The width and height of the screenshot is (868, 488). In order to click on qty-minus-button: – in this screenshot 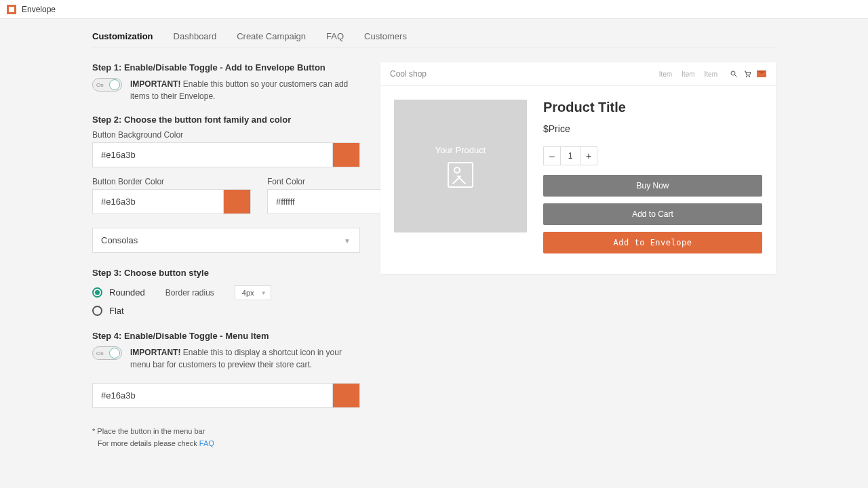, I will do `click(552, 156)`.